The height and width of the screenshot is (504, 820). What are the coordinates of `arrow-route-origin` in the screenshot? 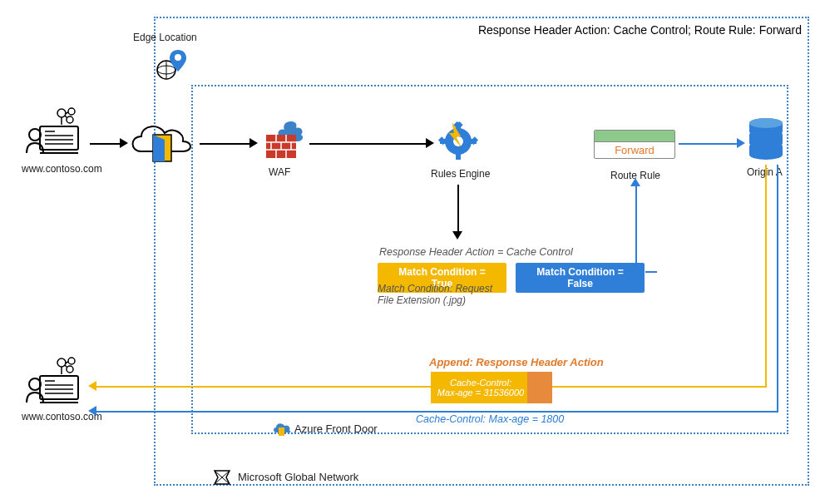 It's located at (708, 144).